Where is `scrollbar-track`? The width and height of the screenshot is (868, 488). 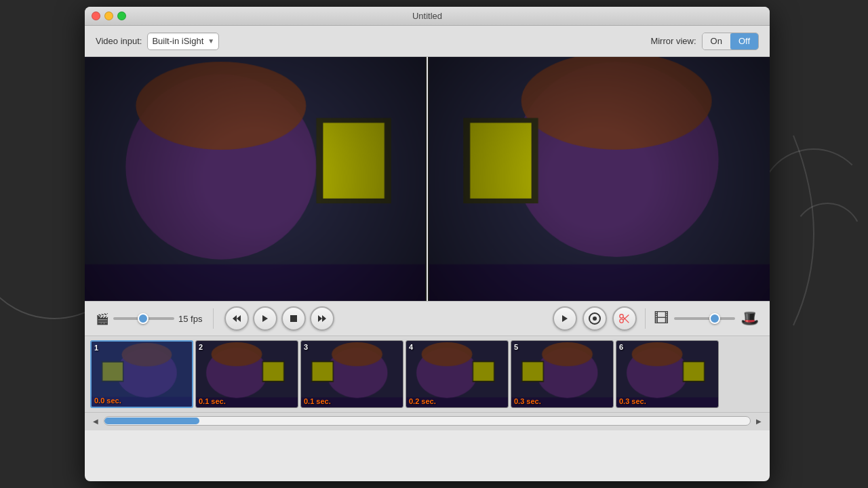 scrollbar-track is located at coordinates (427, 421).